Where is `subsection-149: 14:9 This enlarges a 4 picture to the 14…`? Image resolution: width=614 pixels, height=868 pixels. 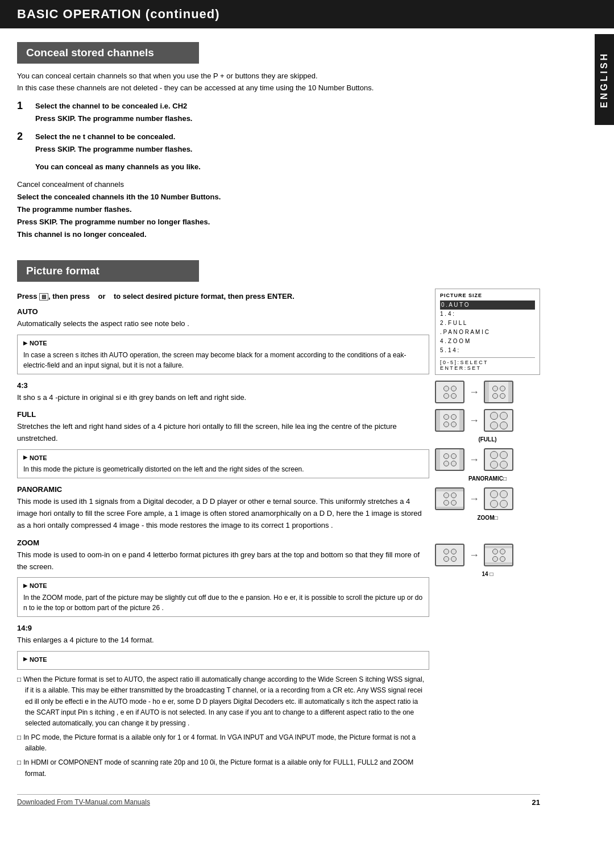 subsection-149: 14:9 This enlarges a 4 picture to the 14… is located at coordinates (223, 646).